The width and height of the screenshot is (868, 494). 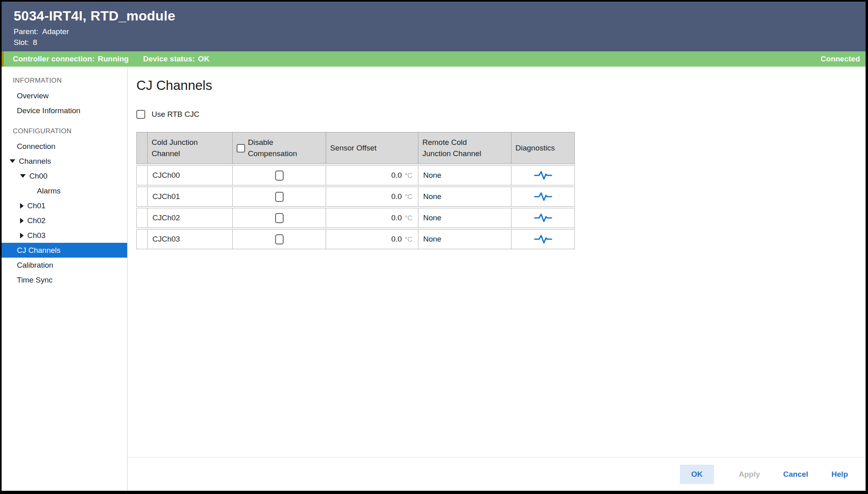 What do you see at coordinates (697, 474) in the screenshot?
I see `ok-button: OK` at bounding box center [697, 474].